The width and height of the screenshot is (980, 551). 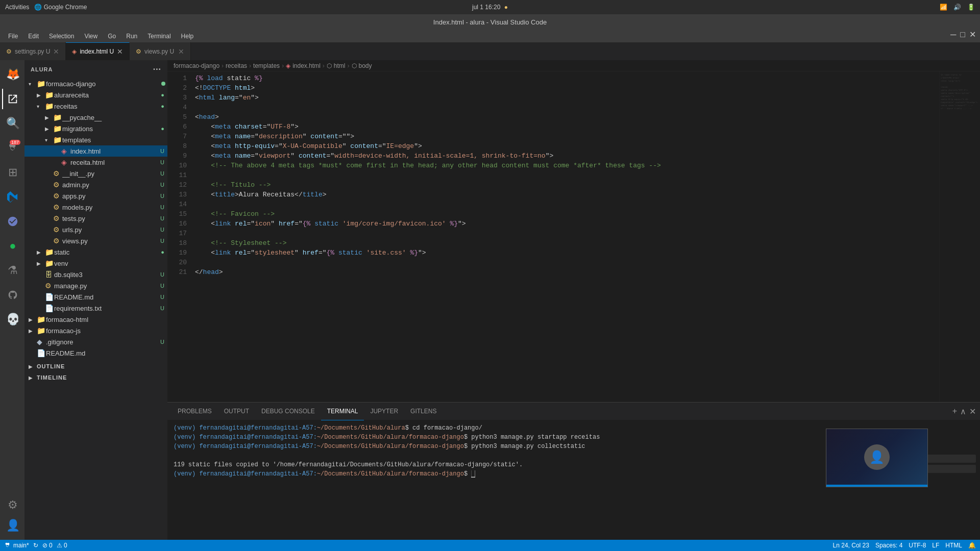 I want to click on status-ln-col: Ln 24, Col 23, so click(x=851, y=545).